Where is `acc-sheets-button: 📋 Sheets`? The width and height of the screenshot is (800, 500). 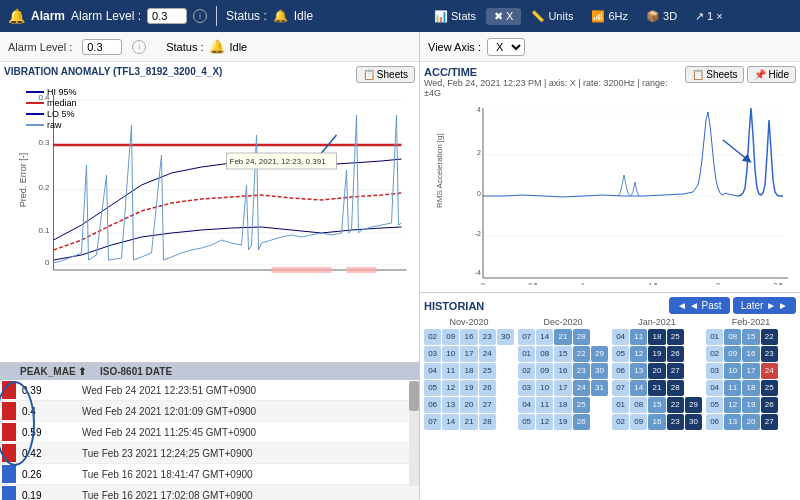 acc-sheets-button: 📋 Sheets is located at coordinates (714, 74).